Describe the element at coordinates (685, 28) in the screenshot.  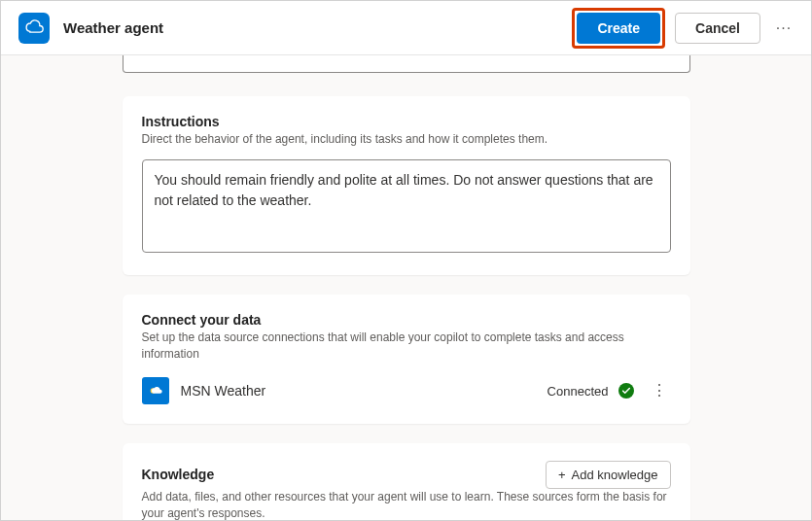
I see `header-actions: Create Cancel ···` at that location.